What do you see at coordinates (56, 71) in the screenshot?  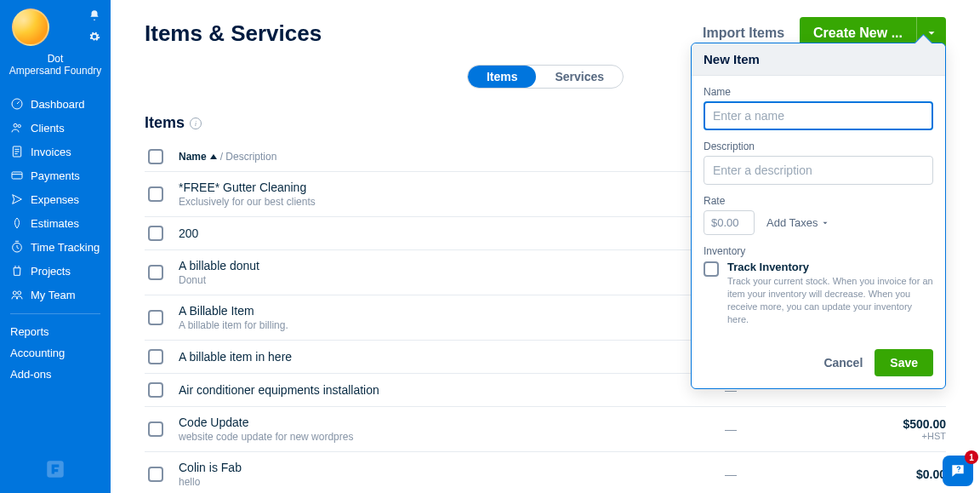 I see `company-name: Ampersand Foundry` at bounding box center [56, 71].